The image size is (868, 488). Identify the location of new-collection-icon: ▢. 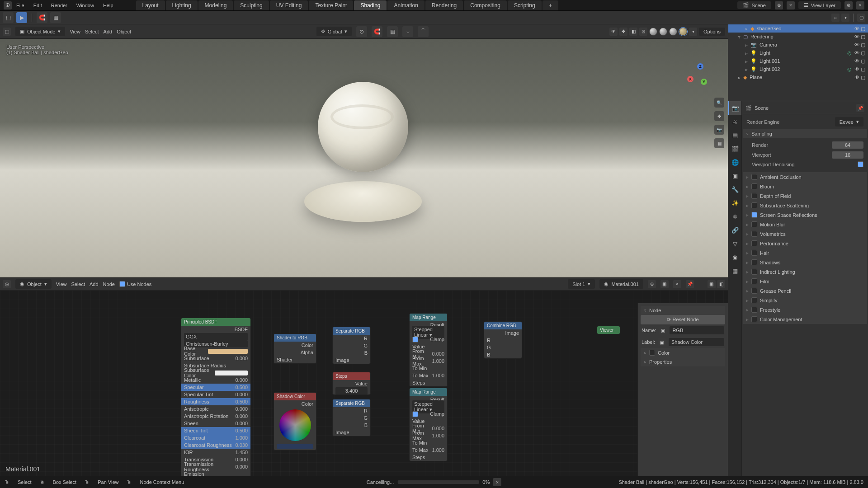
(861, 18).